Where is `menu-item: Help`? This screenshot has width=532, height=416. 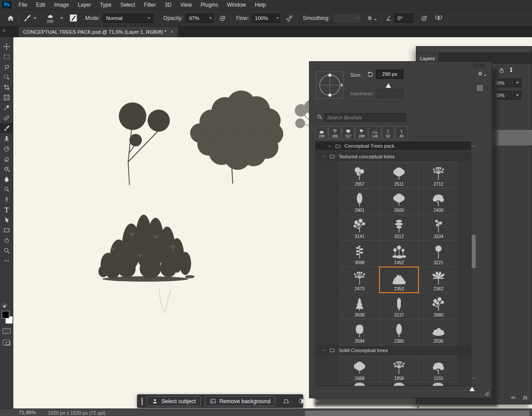
menu-item: Help is located at coordinates (261, 5).